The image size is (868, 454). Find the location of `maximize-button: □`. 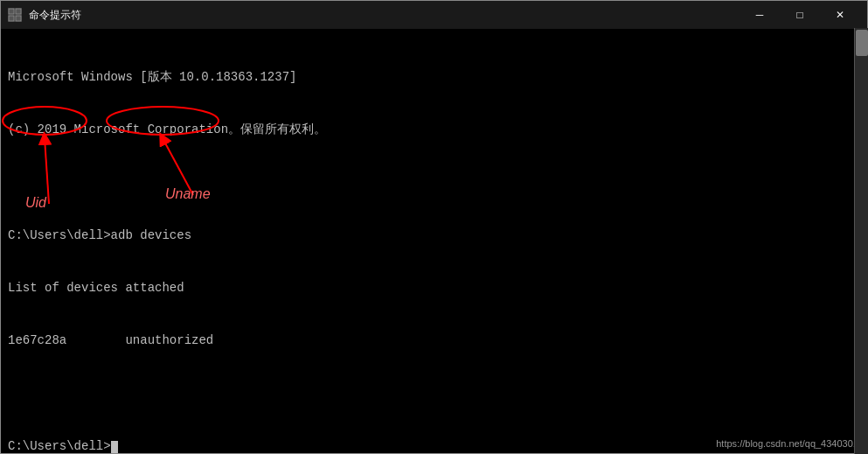

maximize-button: □ is located at coordinates (800, 15).